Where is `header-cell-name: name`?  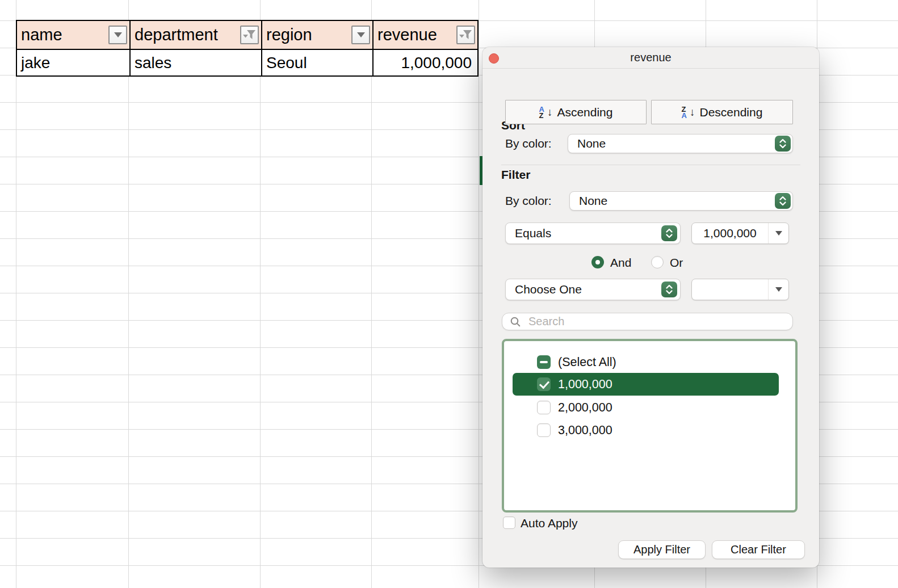
header-cell-name: name is located at coordinates (73, 35).